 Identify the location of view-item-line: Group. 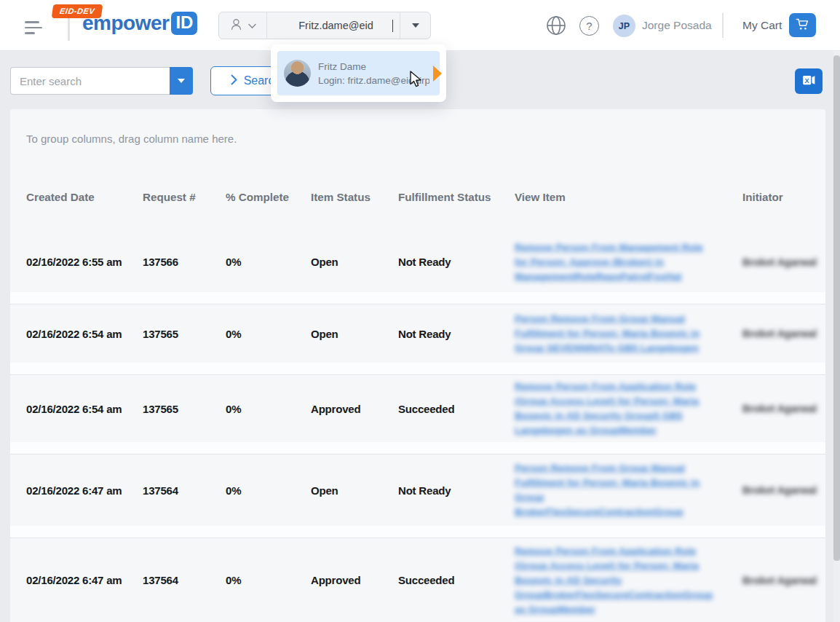
(616, 497).